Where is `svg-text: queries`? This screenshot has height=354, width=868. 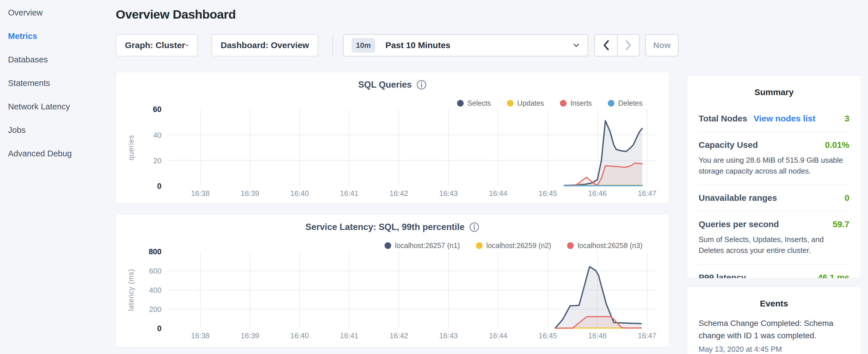 svg-text: queries is located at coordinates (131, 148).